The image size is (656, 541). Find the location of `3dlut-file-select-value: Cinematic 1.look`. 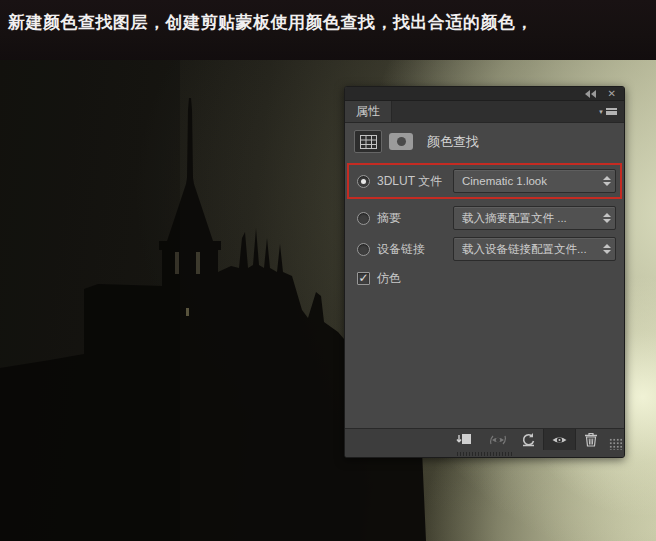

3dlut-file-select-value: Cinematic 1.look is located at coordinates (530, 181).